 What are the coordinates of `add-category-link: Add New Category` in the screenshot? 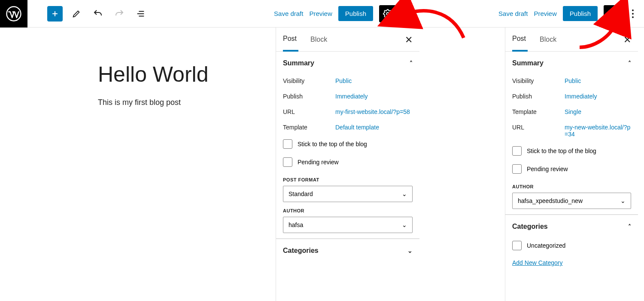 It's located at (538, 263).